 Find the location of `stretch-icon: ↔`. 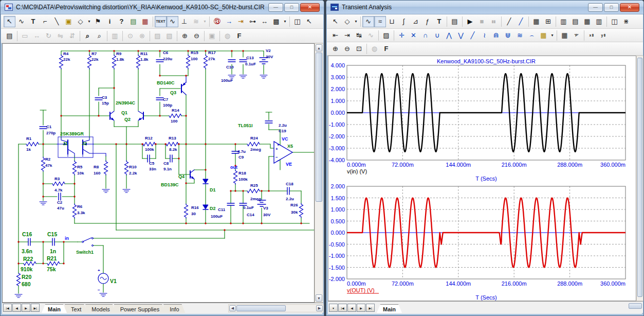

stretch-icon: ↔ is located at coordinates (37, 36).